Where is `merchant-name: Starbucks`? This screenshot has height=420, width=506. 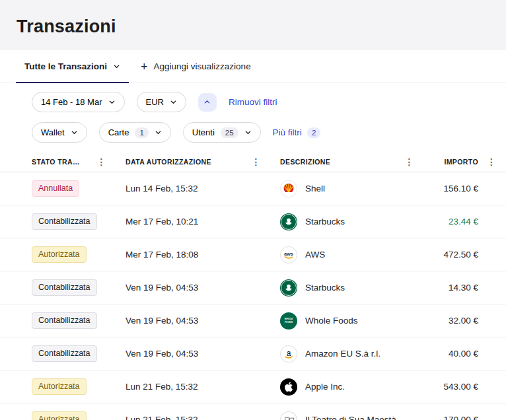 merchant-name: Starbucks is located at coordinates (325, 288).